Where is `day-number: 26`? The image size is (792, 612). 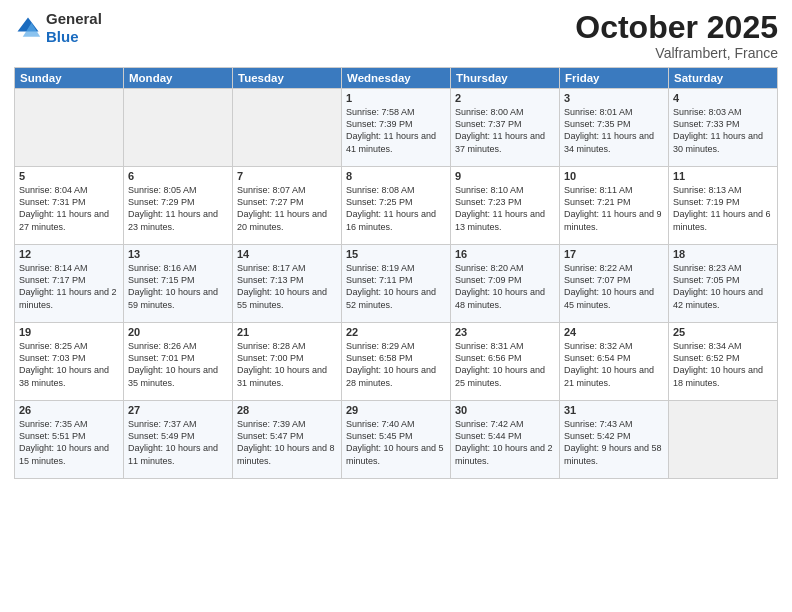 day-number: 26 is located at coordinates (69, 410).